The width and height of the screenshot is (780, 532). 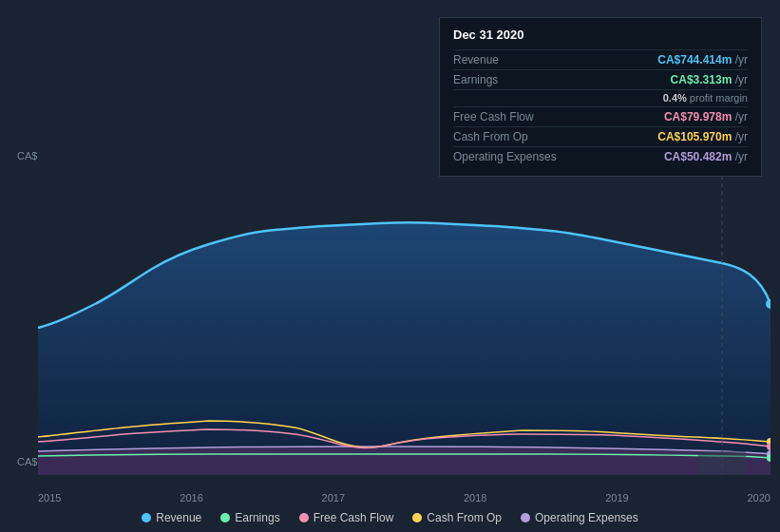 I want to click on x-label-2019: 2019, so click(x=617, y=498).